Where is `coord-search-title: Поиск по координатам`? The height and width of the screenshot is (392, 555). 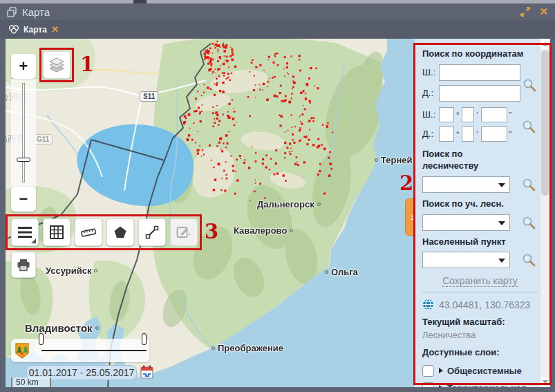 coord-search-title: Поиск по координатам is located at coordinates (480, 54).